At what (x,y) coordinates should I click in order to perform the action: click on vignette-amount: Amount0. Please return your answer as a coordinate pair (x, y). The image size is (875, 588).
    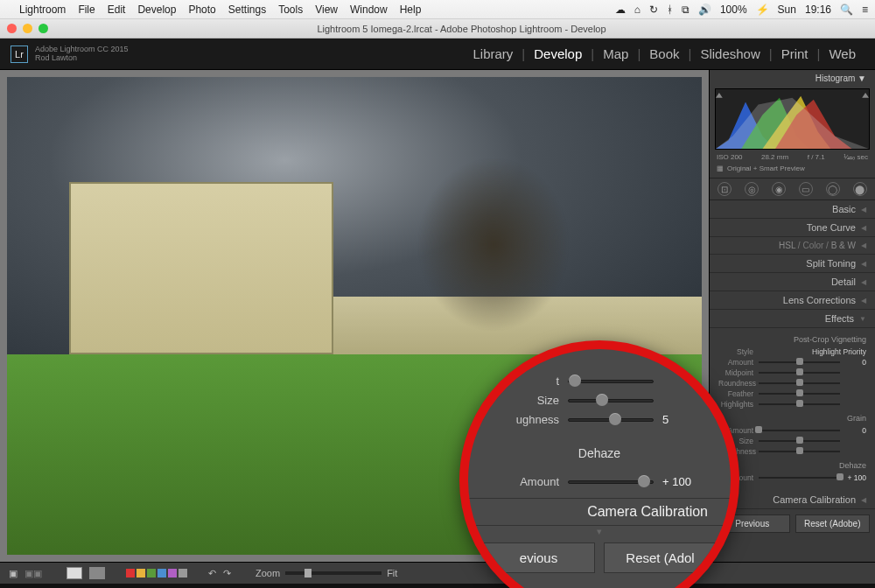
    Looking at the image, I should click on (793, 362).